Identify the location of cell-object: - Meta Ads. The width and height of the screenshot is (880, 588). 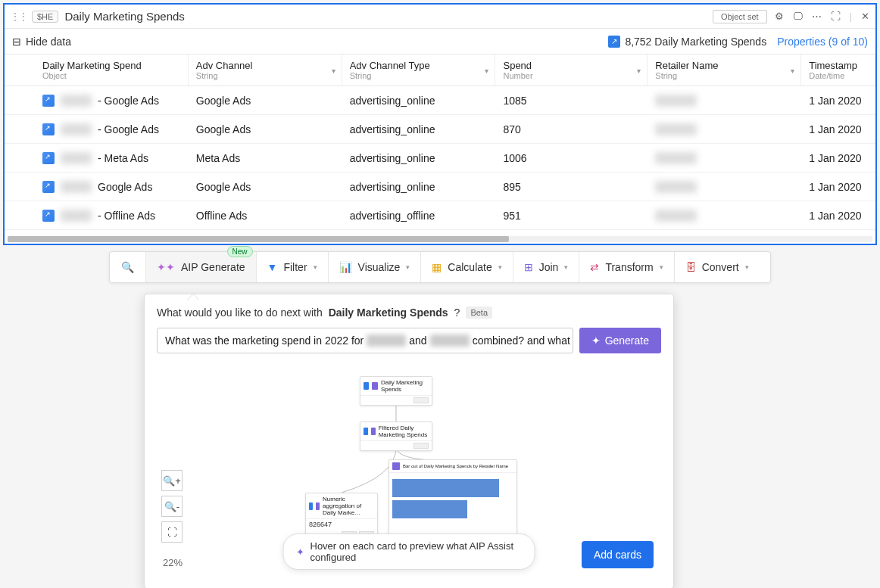
(123, 158).